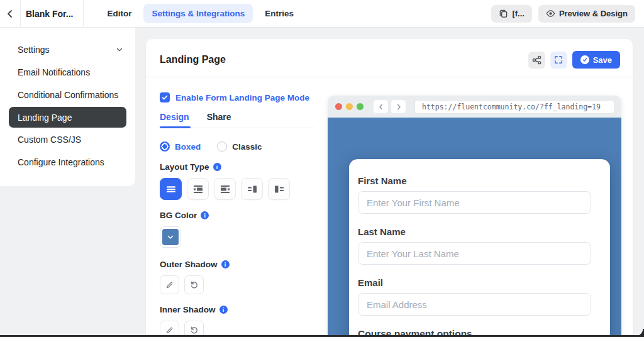  What do you see at coordinates (237, 167) in the screenshot?
I see `layout-type-label-row: Layout Type i` at bounding box center [237, 167].